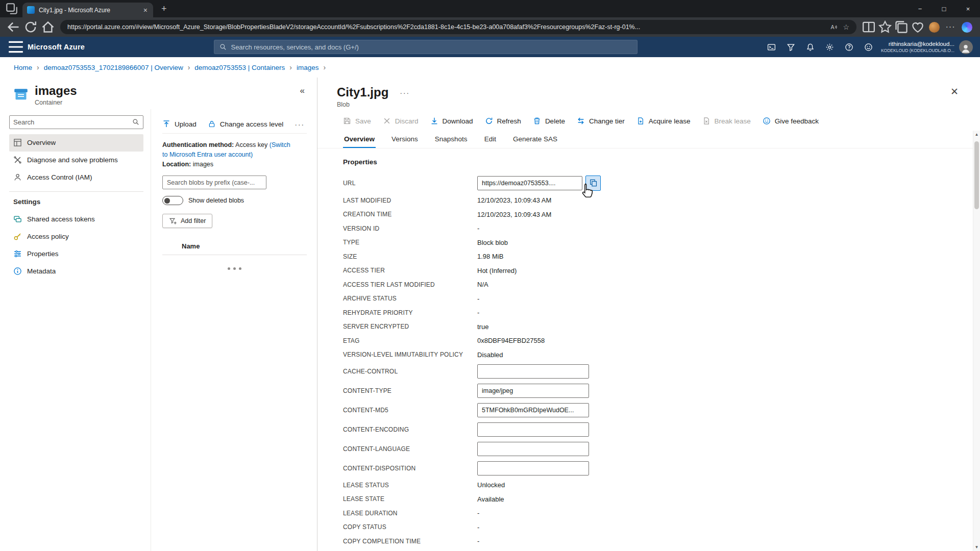 The height and width of the screenshot is (551, 980). What do you see at coordinates (410, 468) in the screenshot?
I see `property-label: CONTENT-DISPOSITION` at bounding box center [410, 468].